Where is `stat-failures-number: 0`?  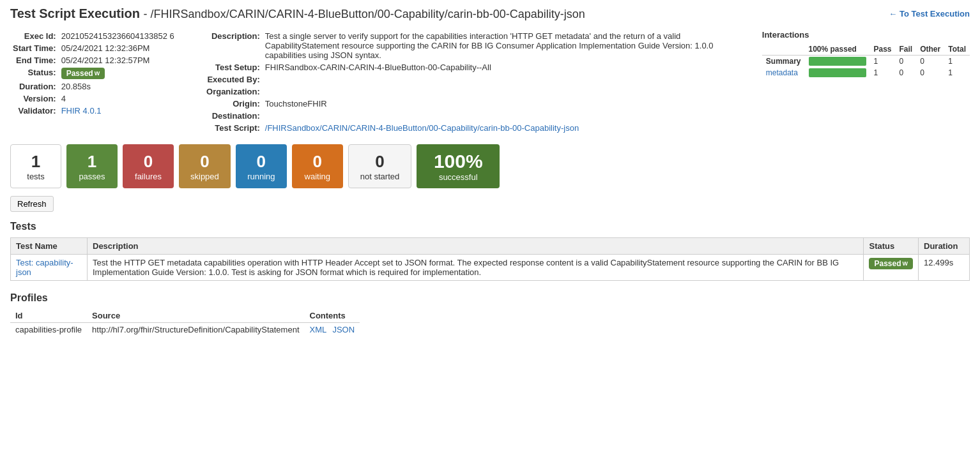
stat-failures-number: 0 is located at coordinates (148, 162).